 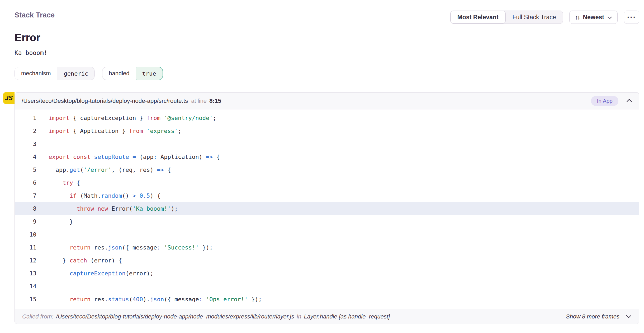 What do you see at coordinates (347, 317) in the screenshot?
I see `caller-function-name: Layer.handle [as handle_request]` at bounding box center [347, 317].